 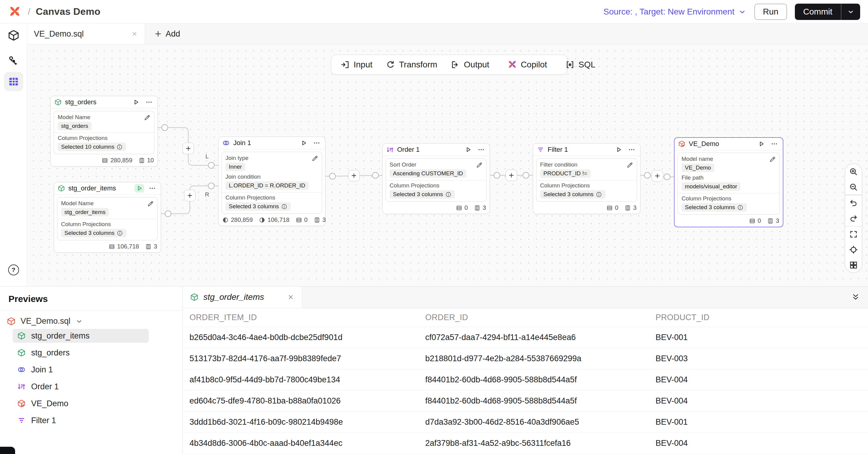 I want to click on toolbar-transform-button: Transform, so click(x=412, y=65).